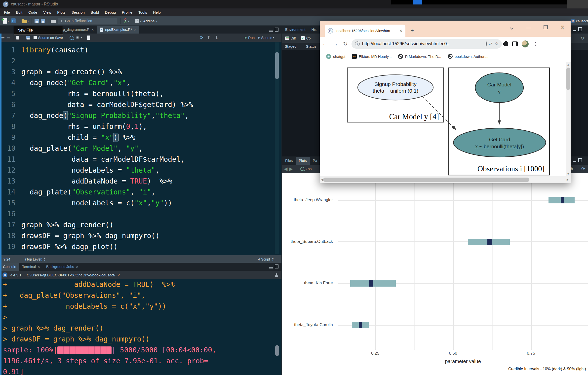 The image size is (588, 375). Describe the element at coordinates (512, 28) in the screenshot. I see `tab-search-icon` at that location.